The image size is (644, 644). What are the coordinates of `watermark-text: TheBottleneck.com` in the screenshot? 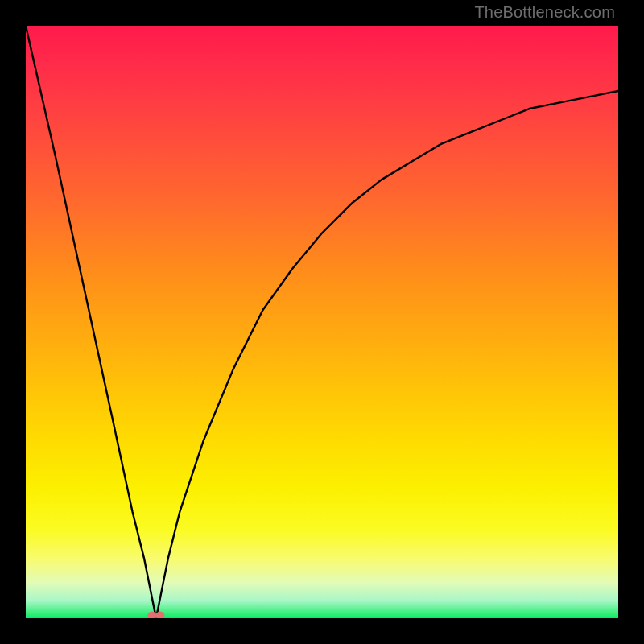 It's located at (544, 13).